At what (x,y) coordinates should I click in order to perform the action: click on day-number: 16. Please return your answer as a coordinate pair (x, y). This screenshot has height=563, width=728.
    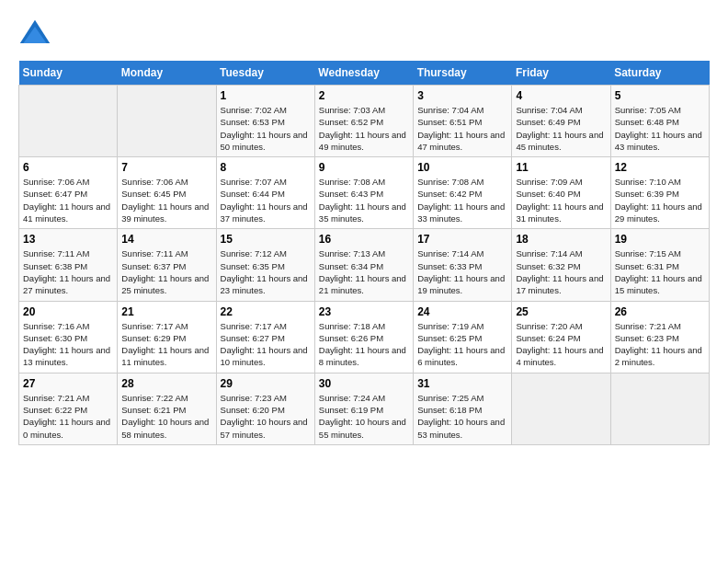
    Looking at the image, I should click on (364, 239).